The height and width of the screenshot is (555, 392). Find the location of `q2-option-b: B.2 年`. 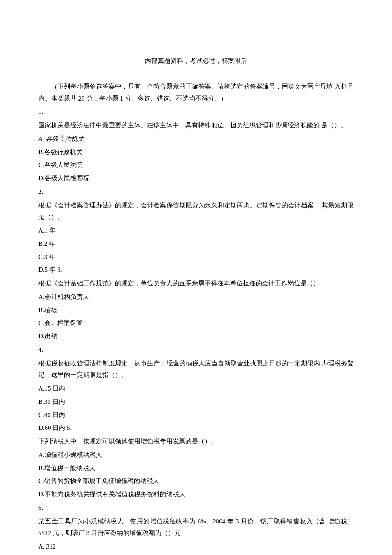

q2-option-b: B.2 年 is located at coordinates (196, 244).